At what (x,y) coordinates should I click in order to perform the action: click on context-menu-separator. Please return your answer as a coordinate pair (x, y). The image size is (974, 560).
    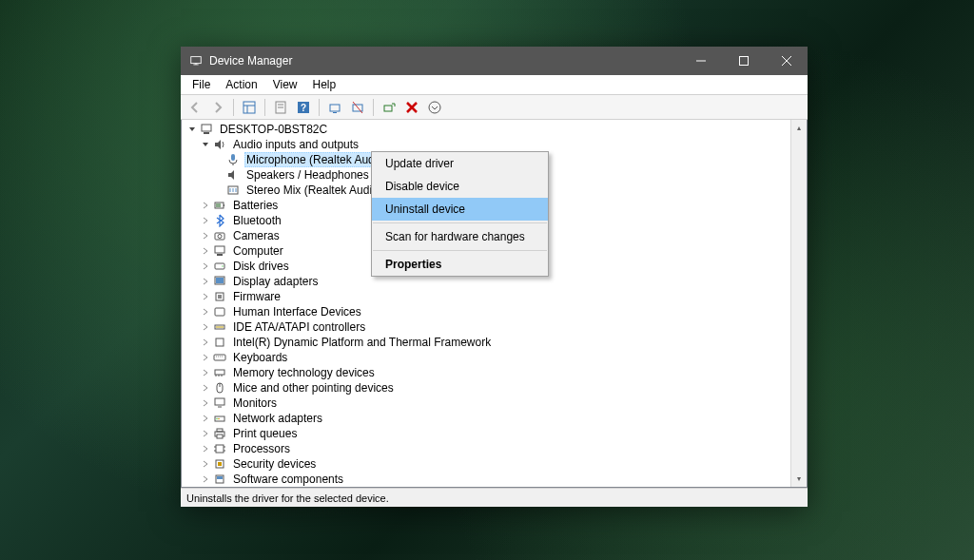
    Looking at the image, I should click on (460, 251).